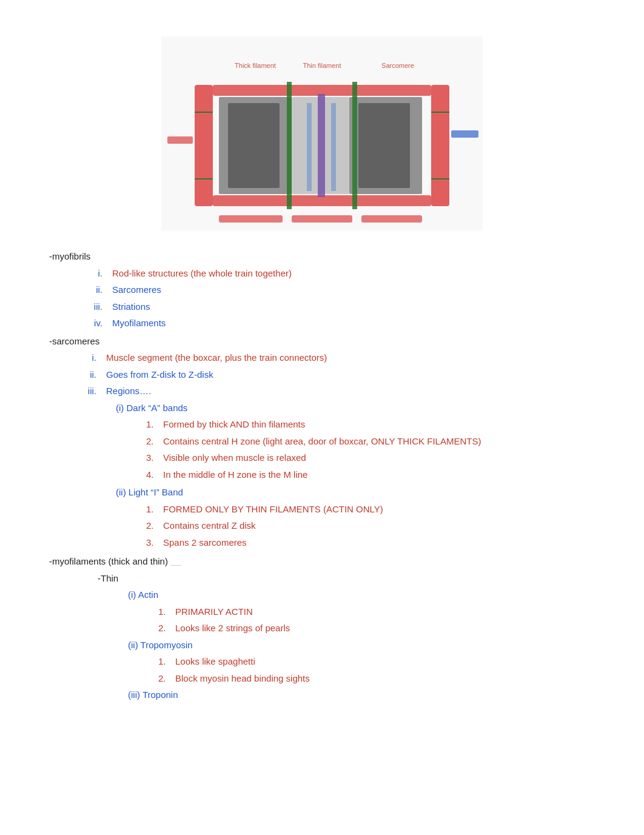 This screenshot has height=835, width=644. Describe the element at coordinates (139, 323) in the screenshot. I see `myofibrils-item-4-text: Myofilaments` at that location.